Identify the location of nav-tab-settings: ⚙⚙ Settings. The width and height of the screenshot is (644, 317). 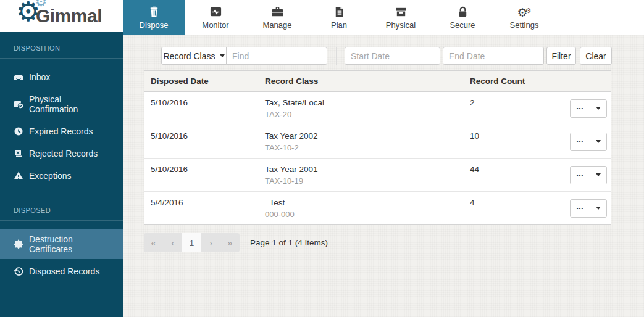
(524, 17).